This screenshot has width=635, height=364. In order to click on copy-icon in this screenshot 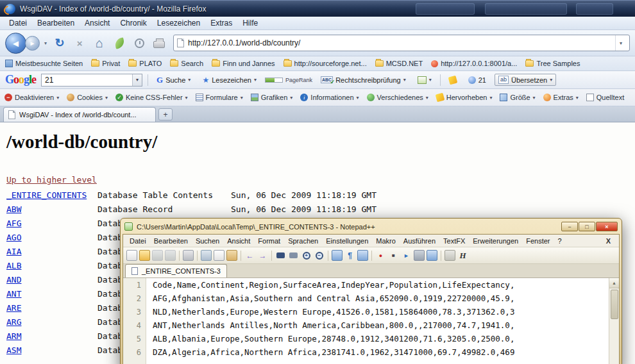, I will do `click(219, 255)`.